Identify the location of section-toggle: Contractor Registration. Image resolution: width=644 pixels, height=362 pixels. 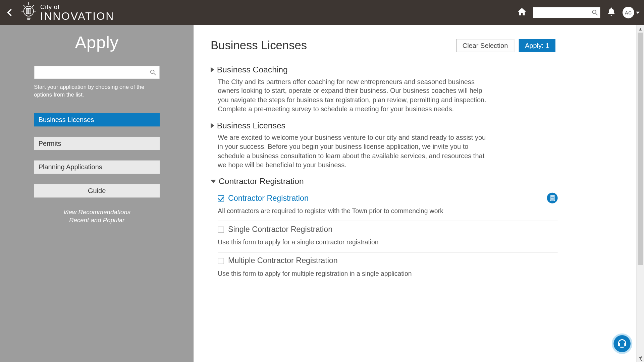
(419, 182).